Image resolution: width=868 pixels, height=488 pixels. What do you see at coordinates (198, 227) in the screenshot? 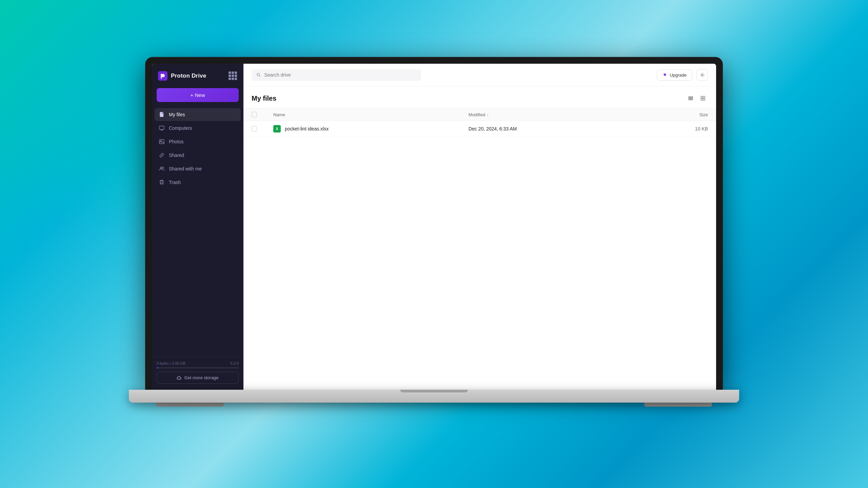
I see `sidebar: Proton Drive + New` at bounding box center [198, 227].